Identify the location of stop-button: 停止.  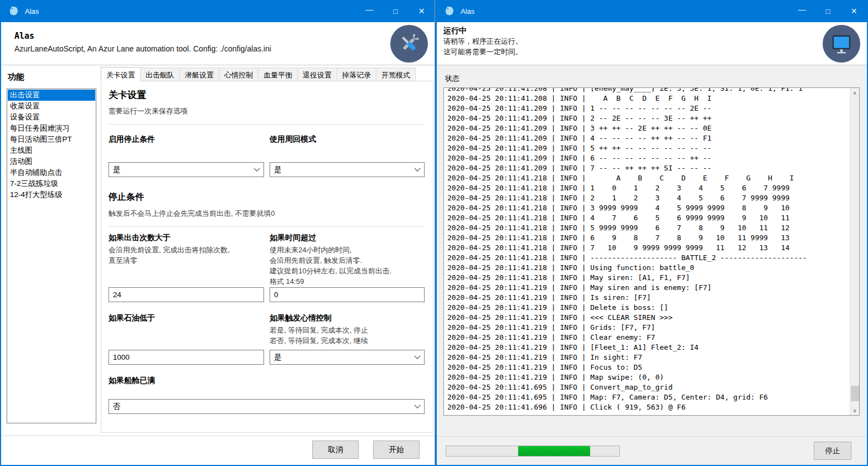
(833, 451).